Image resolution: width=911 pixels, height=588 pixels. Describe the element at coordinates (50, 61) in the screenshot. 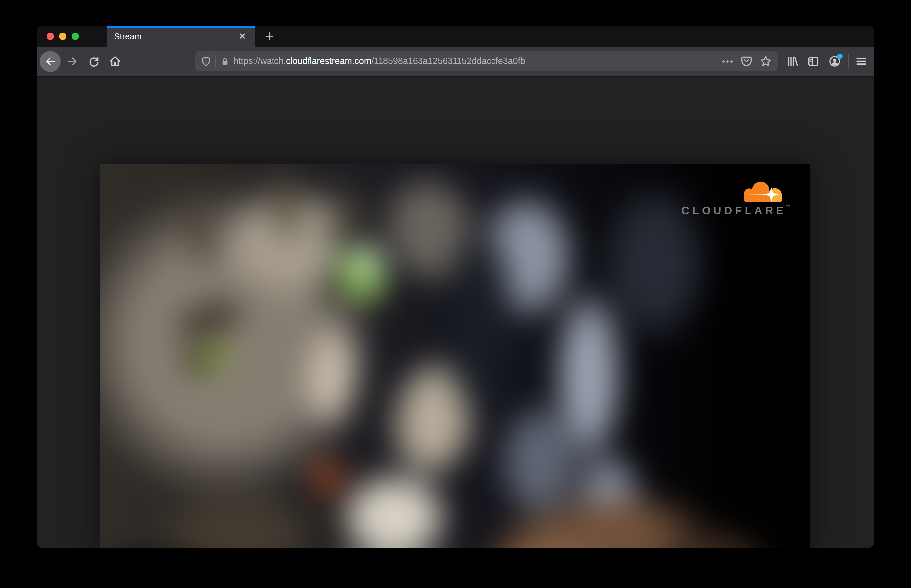

I see `back-button` at that location.